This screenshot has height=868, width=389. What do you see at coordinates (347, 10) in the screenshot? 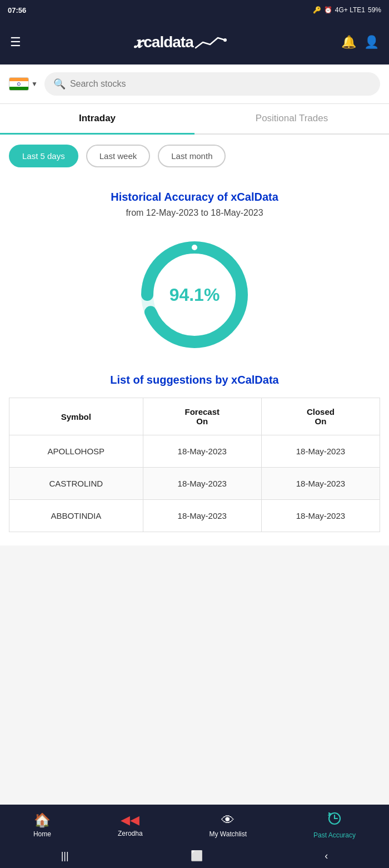
I see `status-right: 🔑 ⏰ 4G+ LTE1 59%` at bounding box center [347, 10].